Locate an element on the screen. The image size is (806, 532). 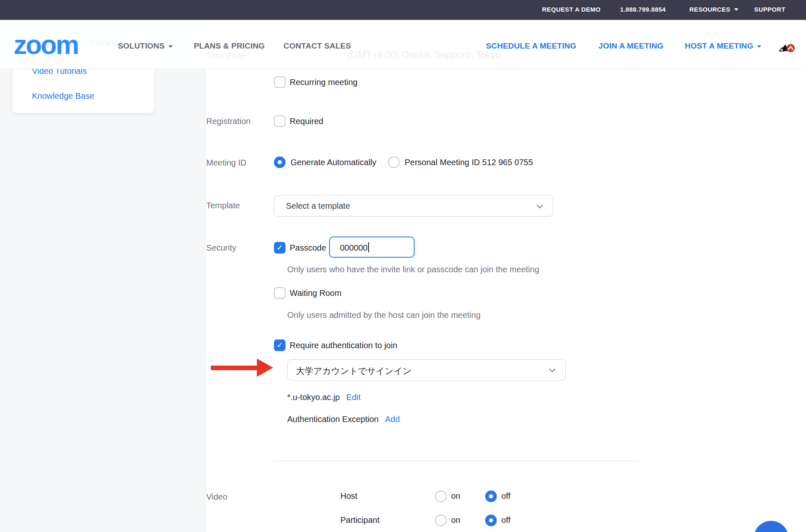
participant-video-off-label: off is located at coordinates (506, 520).